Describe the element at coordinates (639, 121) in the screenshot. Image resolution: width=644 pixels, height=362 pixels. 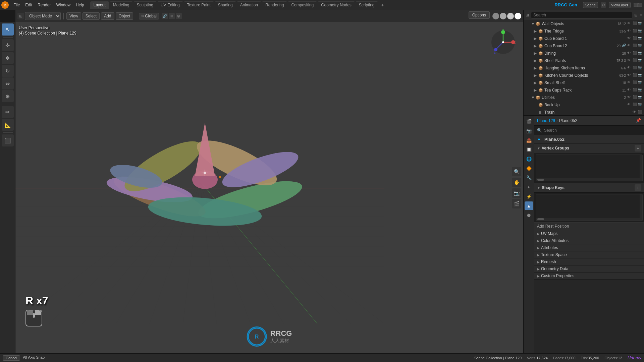
I see `props-pin-btn: 📌` at that location.